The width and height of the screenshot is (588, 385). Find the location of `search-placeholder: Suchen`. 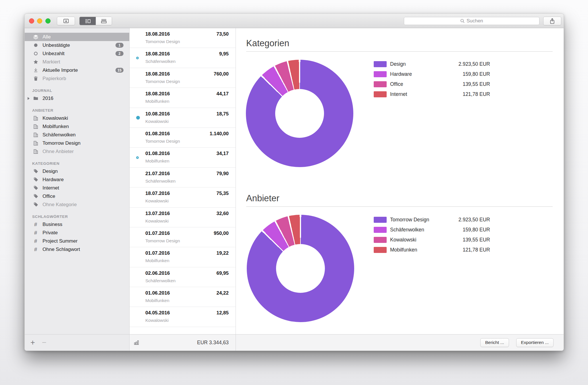

search-placeholder: Suchen is located at coordinates (475, 21).